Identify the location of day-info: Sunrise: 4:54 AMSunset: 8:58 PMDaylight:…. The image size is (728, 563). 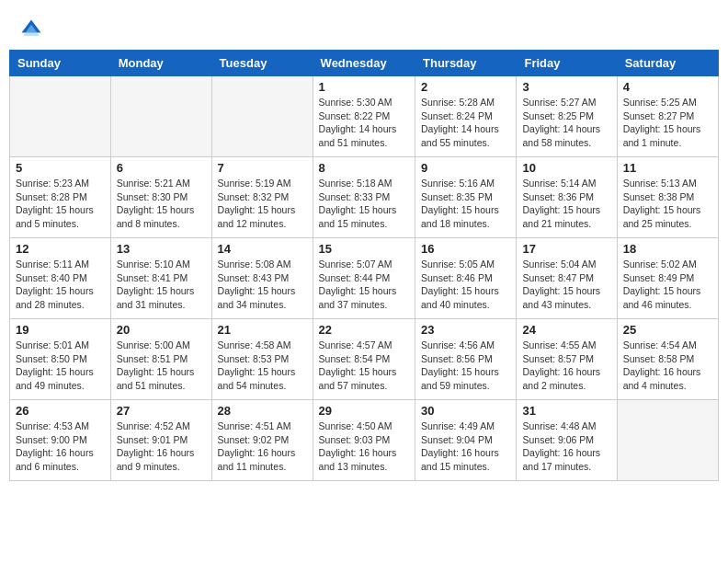
(667, 366).